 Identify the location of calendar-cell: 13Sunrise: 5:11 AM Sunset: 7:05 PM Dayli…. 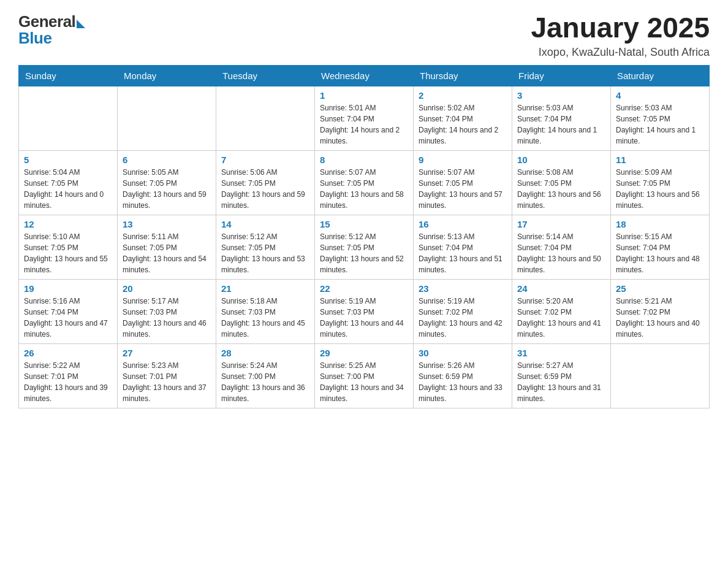
(167, 247).